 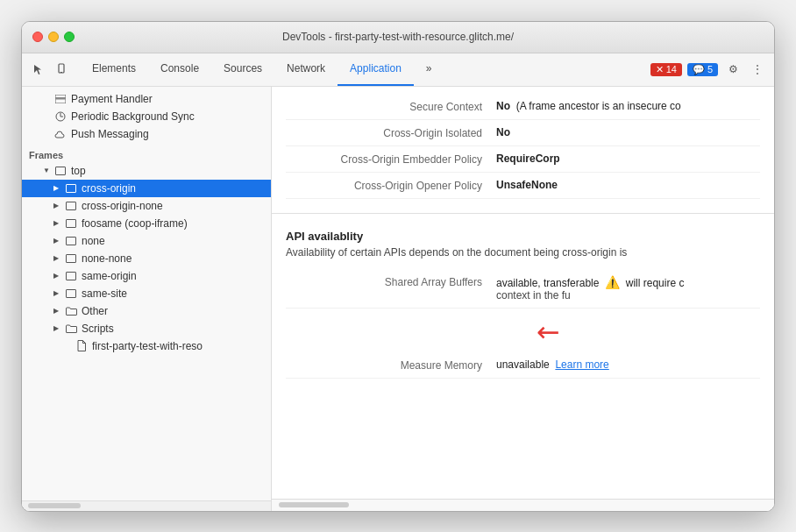 I want to click on shared-array-value: available, transferable ⚠️ will require …, so click(x=628, y=288).